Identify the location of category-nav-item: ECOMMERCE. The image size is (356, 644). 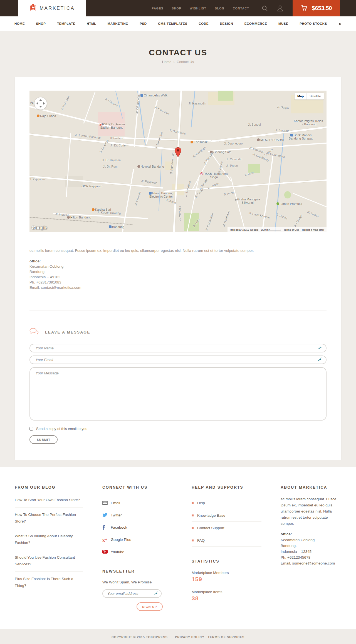
(256, 24).